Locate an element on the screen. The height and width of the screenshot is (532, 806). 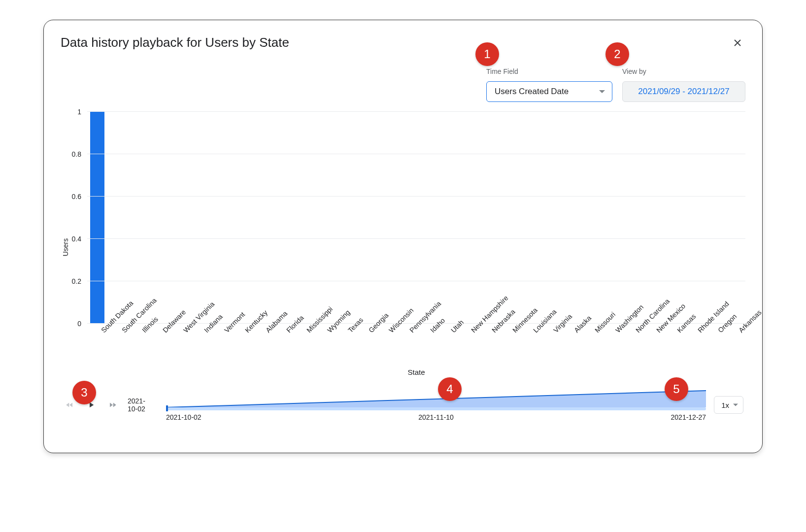
x-label-slot: Wisconsin is located at coordinates (386, 346).